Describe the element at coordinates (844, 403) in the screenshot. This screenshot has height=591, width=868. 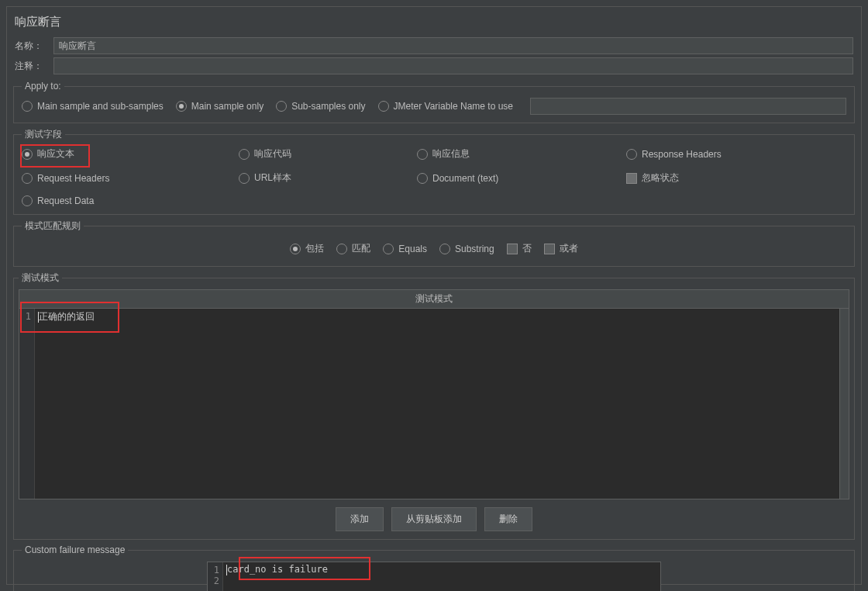
I see `scrollbar-vertical` at that location.